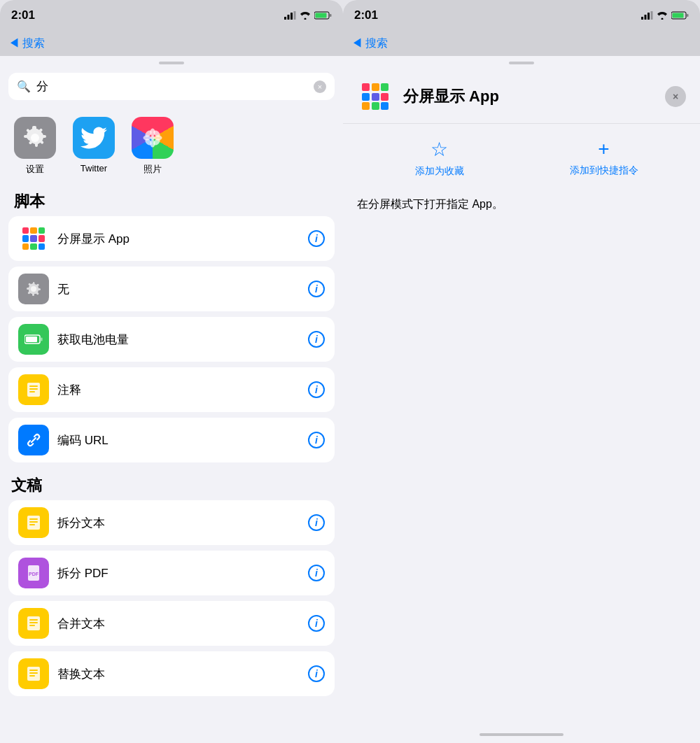 This screenshot has width=700, height=743. Describe the element at coordinates (316, 440) in the screenshot. I see `encodeurl-info-btn: i` at that location.